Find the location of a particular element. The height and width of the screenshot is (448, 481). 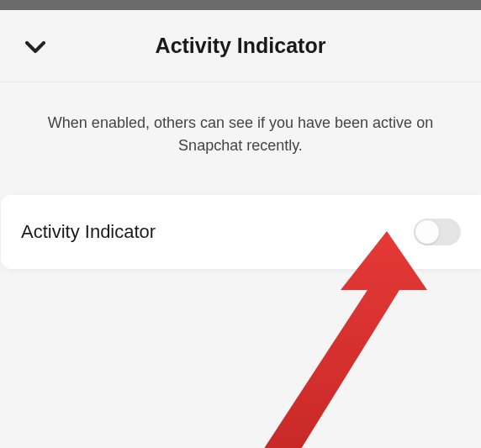

toggle-knob is located at coordinates (427, 232).